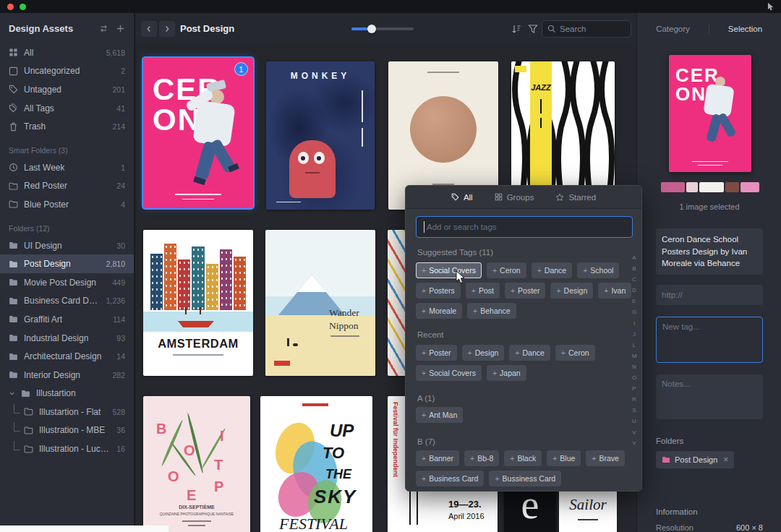 This screenshot has height=532, width=781. Describe the element at coordinates (104, 29) in the screenshot. I see `sort-folders-icon` at that location.